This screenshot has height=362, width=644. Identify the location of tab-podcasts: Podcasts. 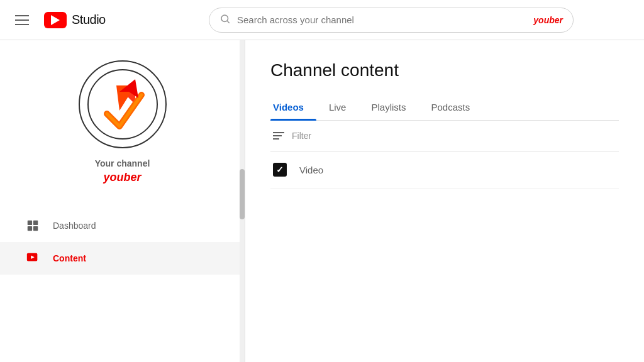
(450, 108).